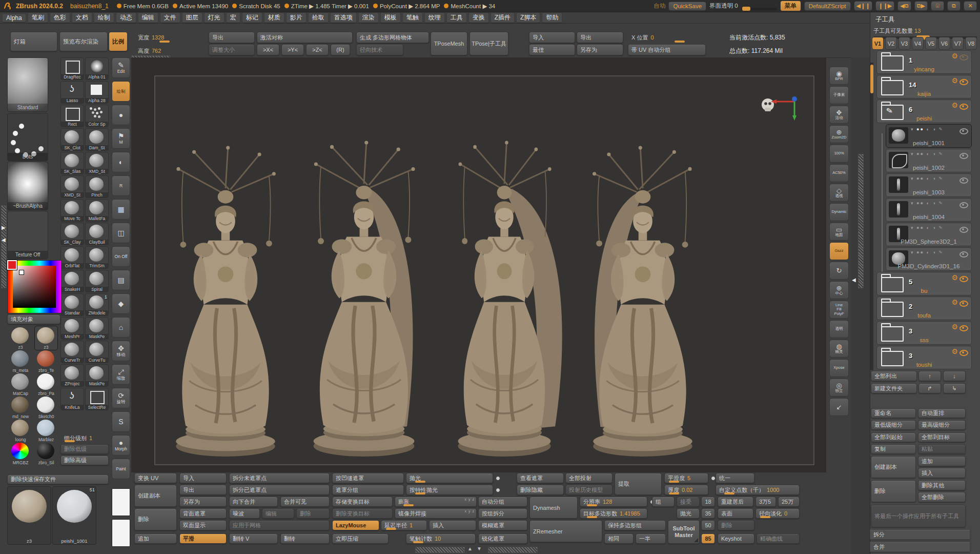 The width and height of the screenshot is (980, 554). Describe the element at coordinates (279, 478) in the screenshot. I see `split-unmasked-button: 拆分未遮罩点` at that location.